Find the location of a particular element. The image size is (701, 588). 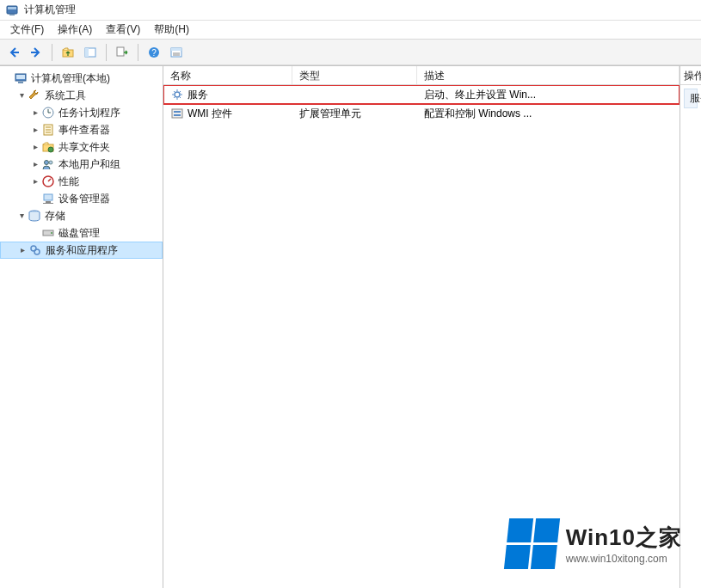

menu-action: 操作(A) is located at coordinates (75, 29).